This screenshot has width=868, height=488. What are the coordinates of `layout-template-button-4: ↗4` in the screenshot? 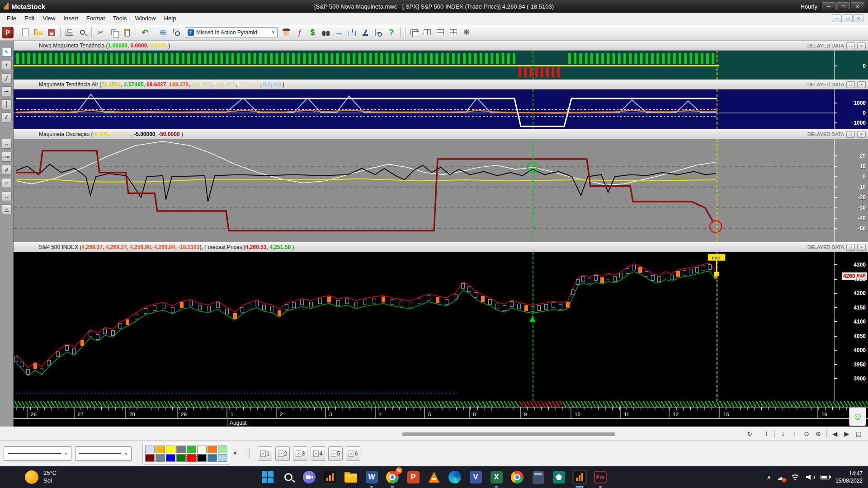 It's located at (318, 454).